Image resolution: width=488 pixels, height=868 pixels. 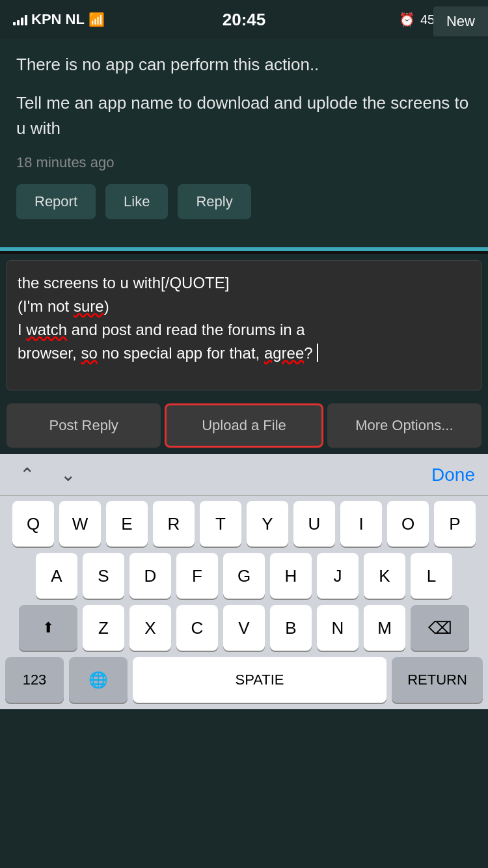 What do you see at coordinates (284, 353) in the screenshot?
I see `spellcheck-agree: agree` at bounding box center [284, 353].